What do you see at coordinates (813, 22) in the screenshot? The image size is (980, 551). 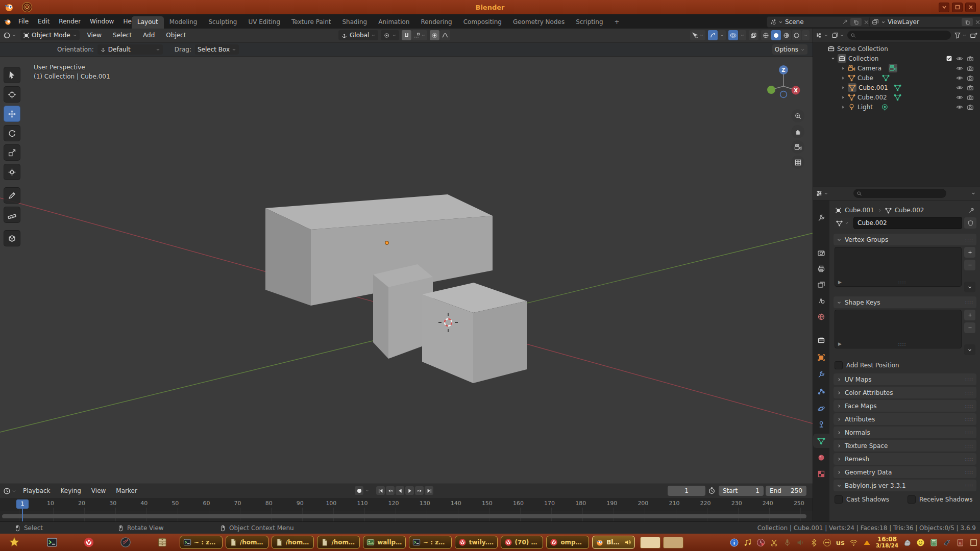 I see `scene-name: Scene` at bounding box center [813, 22].